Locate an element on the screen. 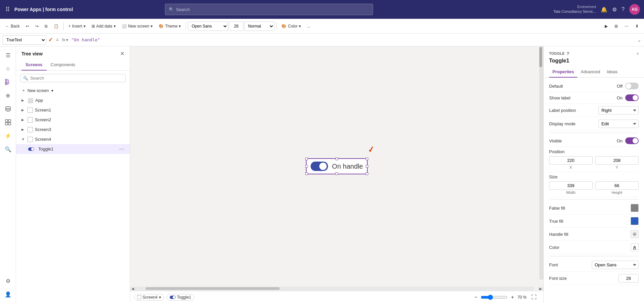 The image size is (644, 303). formula-fx-button: fx ▾ is located at coordinates (65, 40).